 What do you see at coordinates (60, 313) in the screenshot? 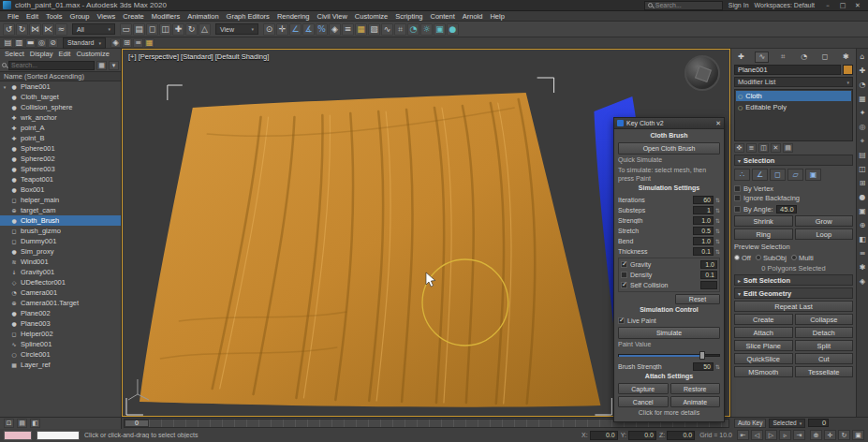
I see `scene-object-row: ● Plane002` at bounding box center [60, 313].